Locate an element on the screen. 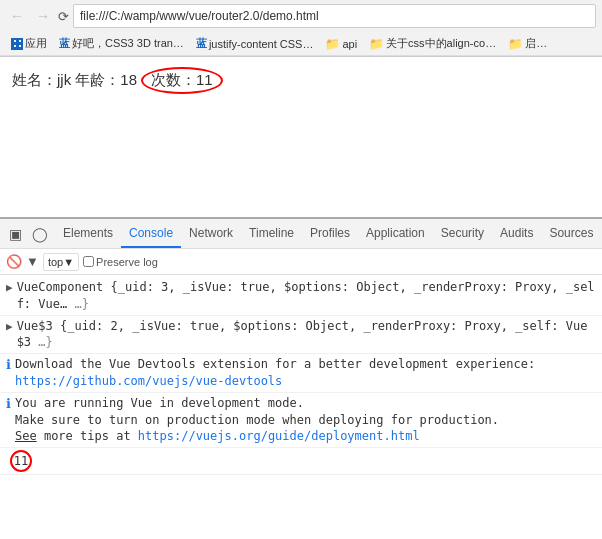  context-selector: top ▼ is located at coordinates (61, 262).